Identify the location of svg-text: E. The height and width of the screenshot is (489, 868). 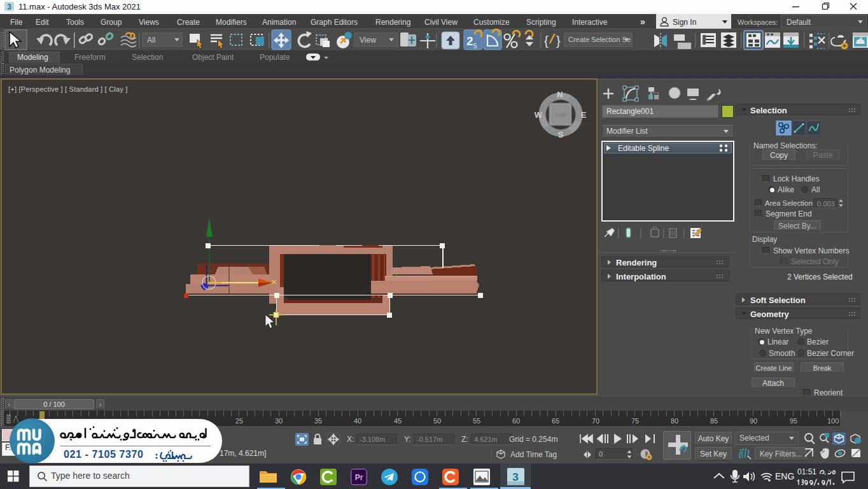
(584, 115).